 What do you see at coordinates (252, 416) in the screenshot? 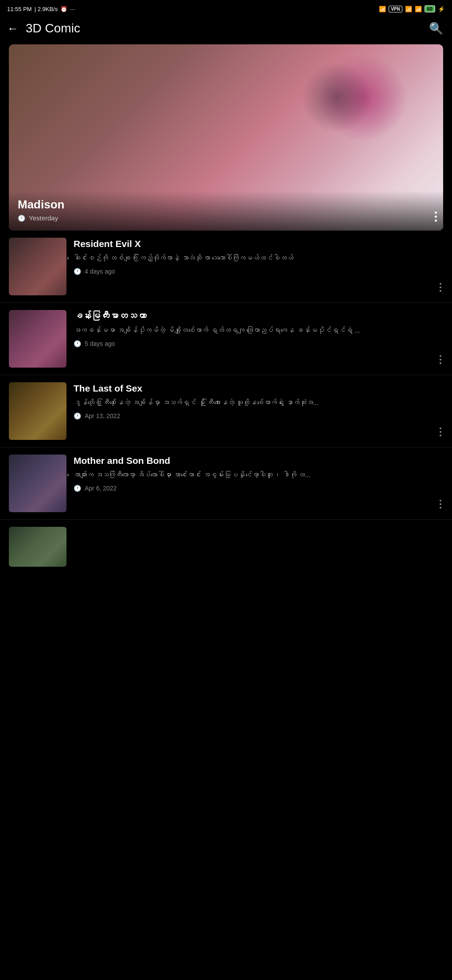
I see `item-meta: 🕐 Apr 13, 2022` at bounding box center [252, 416].